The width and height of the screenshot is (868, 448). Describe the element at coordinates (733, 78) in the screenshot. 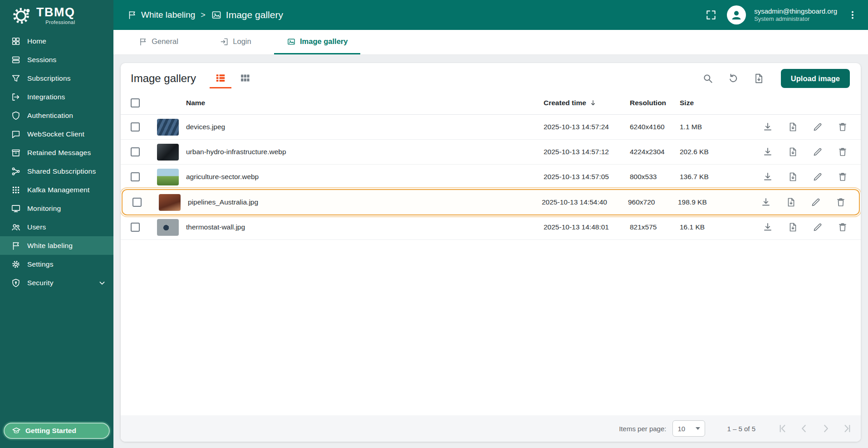

I see `refresh-button` at that location.